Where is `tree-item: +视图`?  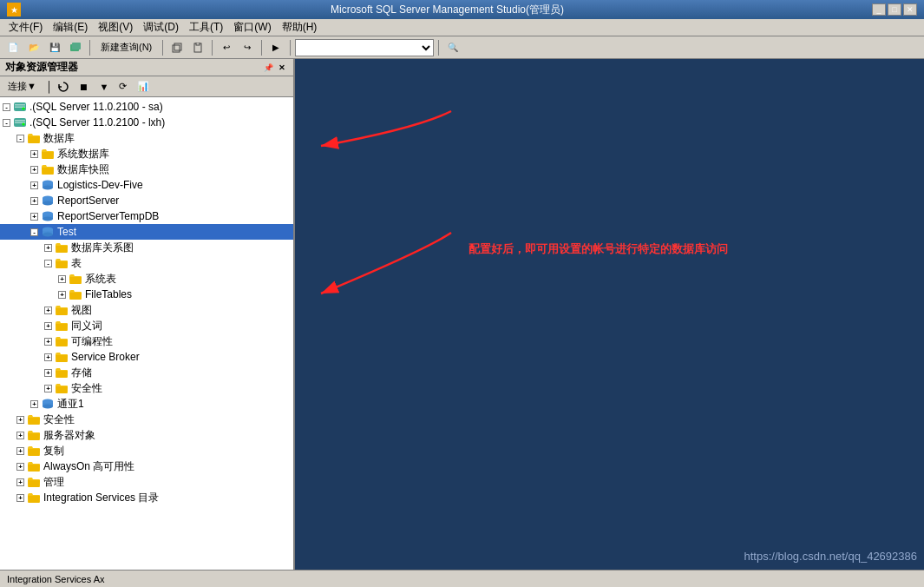 tree-item: +视图 is located at coordinates (147, 310).